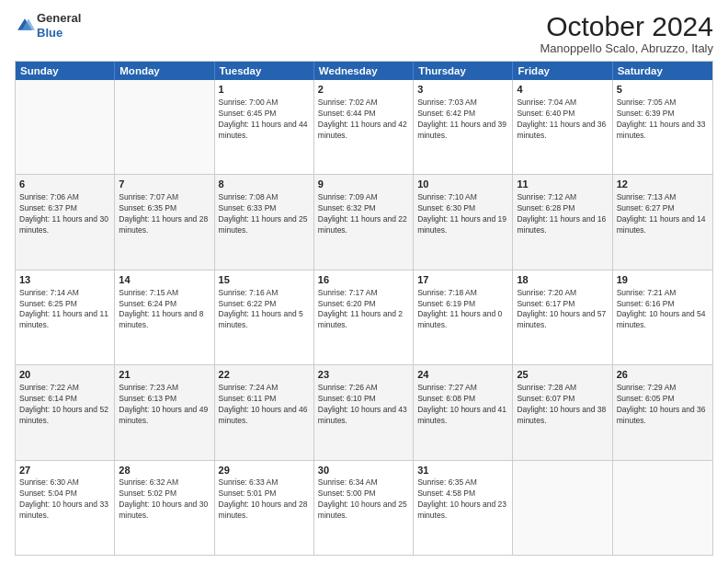 This screenshot has height=563, width=728. I want to click on day-cell-10: 10Sunrise: 7:10 AMSunset: 6:30 PMDayligh…, so click(463, 222).